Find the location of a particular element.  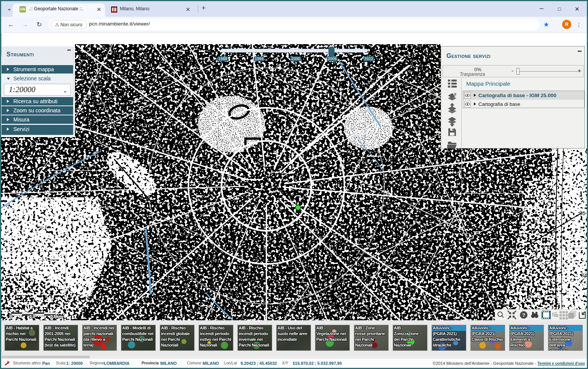

svg-text: Calvairate is located at coordinates (504, 304).